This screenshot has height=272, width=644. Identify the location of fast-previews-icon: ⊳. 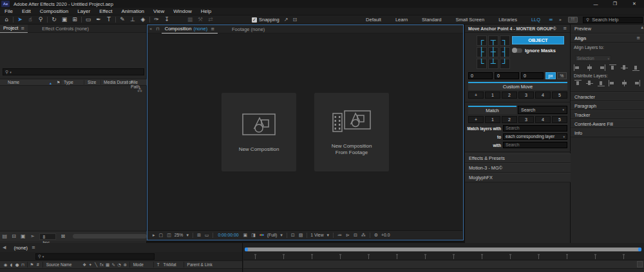
(348, 235).